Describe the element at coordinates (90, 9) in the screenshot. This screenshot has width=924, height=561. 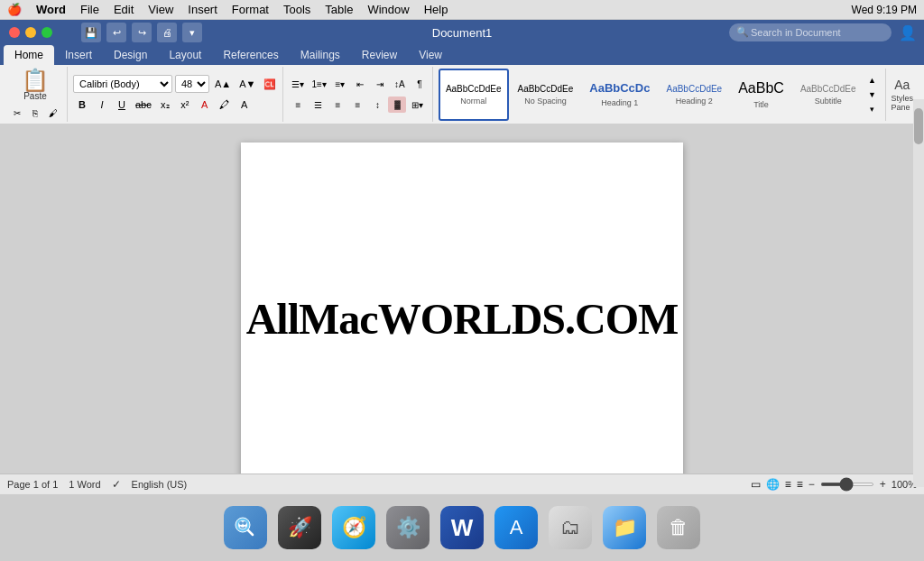
I see `menu-item-file: File` at that location.